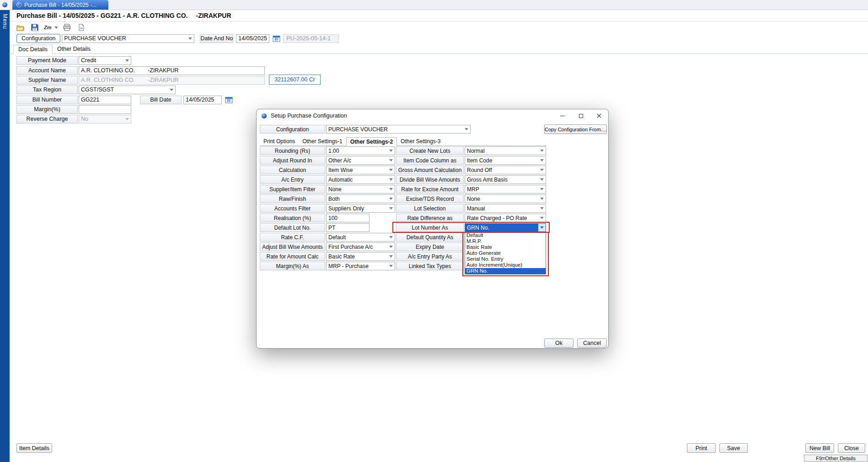 The height and width of the screenshot is (462, 868). I want to click on supplier-name-input: A.R. CLOTHING CO. -ZIRAKPUR, so click(172, 81).